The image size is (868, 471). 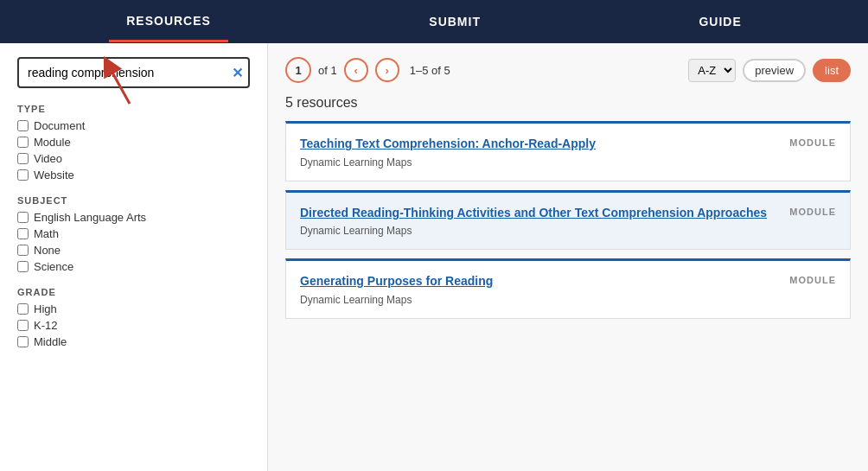 I want to click on filter-science: Science, so click(x=133, y=266).